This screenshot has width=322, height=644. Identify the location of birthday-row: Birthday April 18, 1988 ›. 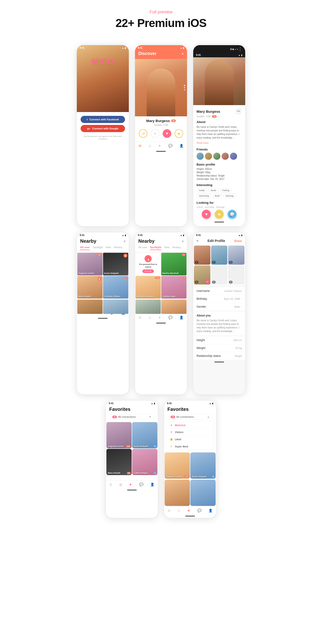
(219, 299).